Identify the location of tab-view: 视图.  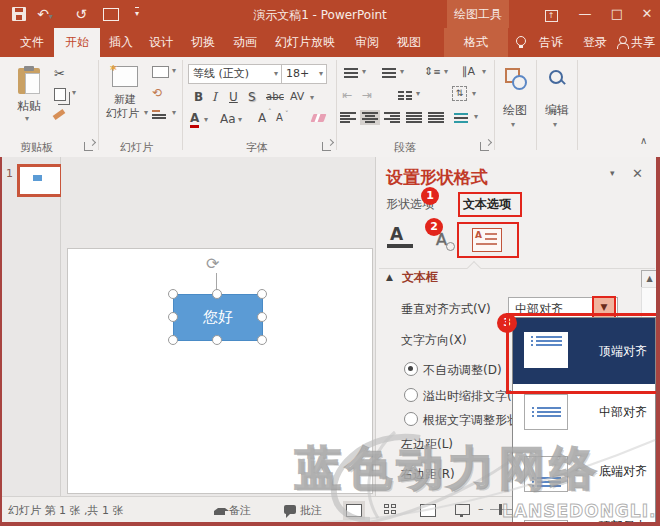
(409, 42).